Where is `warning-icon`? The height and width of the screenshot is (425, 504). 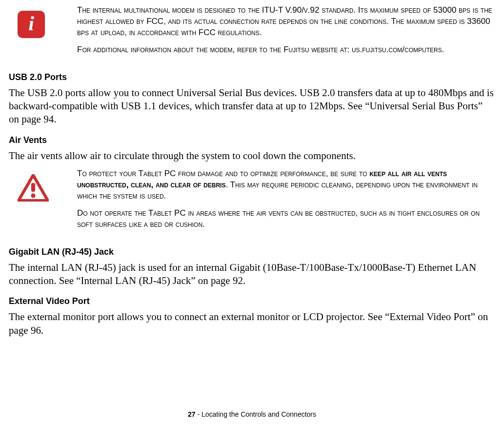 warning-icon is located at coordinates (33, 189).